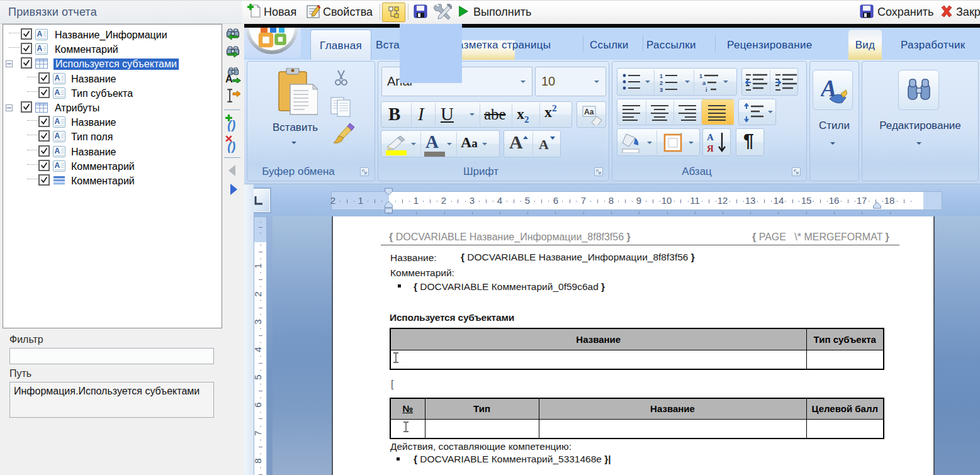  I want to click on svg-text: А, so click(710, 137).